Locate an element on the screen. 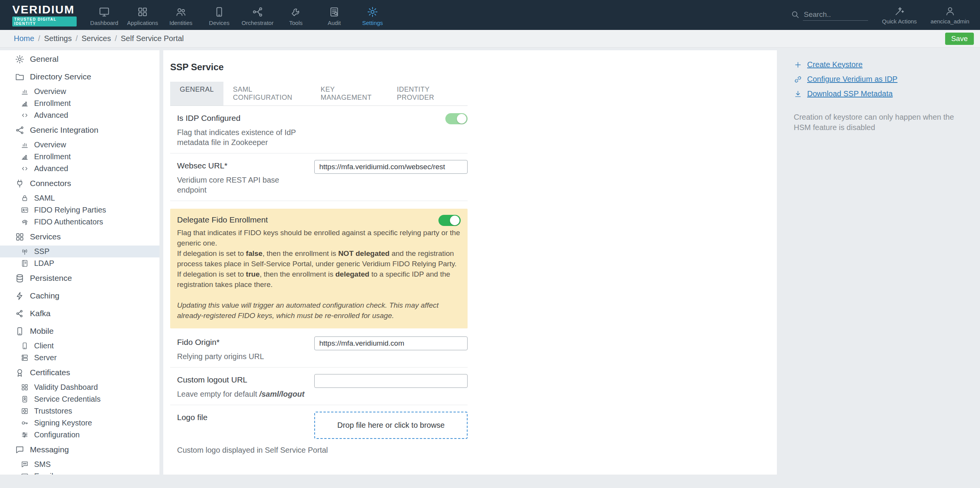  nav-devices: Devices is located at coordinates (219, 15).